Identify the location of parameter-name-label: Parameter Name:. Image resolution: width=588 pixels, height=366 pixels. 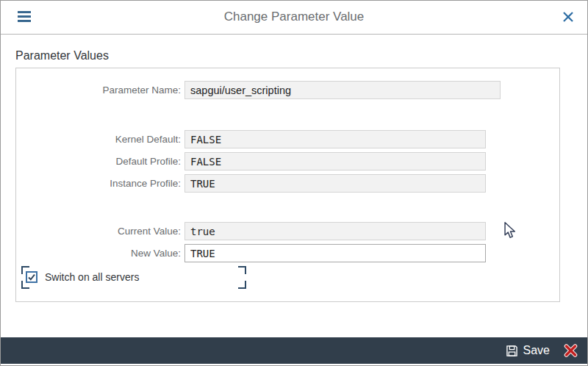
(106, 90).